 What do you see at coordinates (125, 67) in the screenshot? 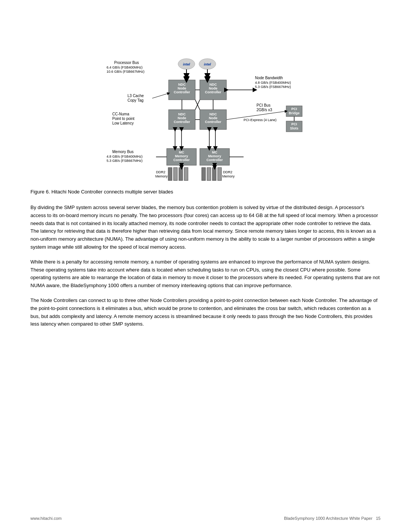
I see `svg-text: 6.4 GB/s (FSB400MHz)` at bounding box center [125, 67].